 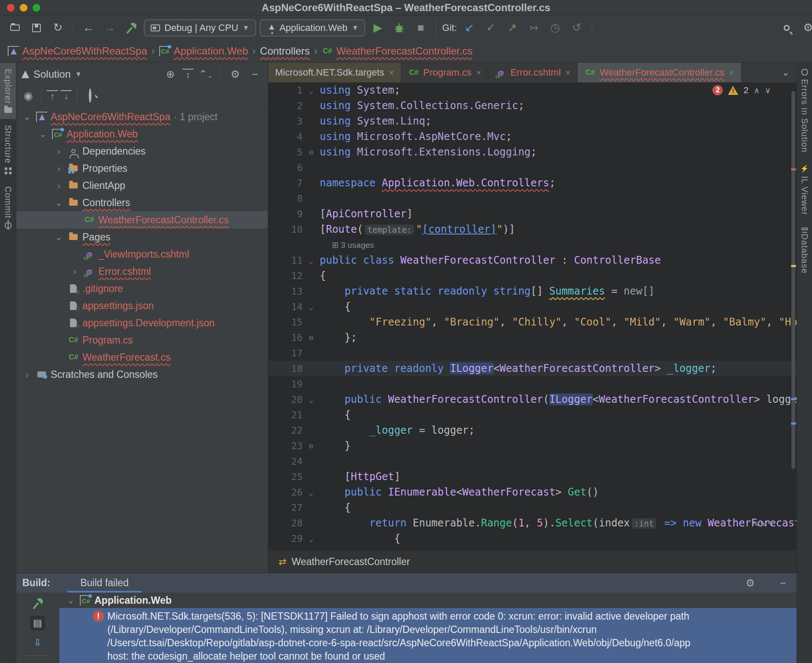 What do you see at coordinates (71, 600) in the screenshot?
I see `chevron-expanded-icon: ⌄` at bounding box center [71, 600].